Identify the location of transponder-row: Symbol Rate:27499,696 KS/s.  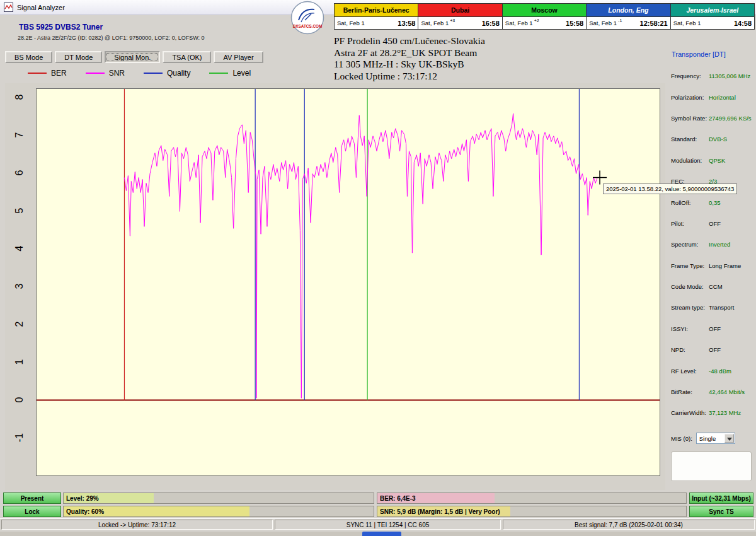
(712, 119).